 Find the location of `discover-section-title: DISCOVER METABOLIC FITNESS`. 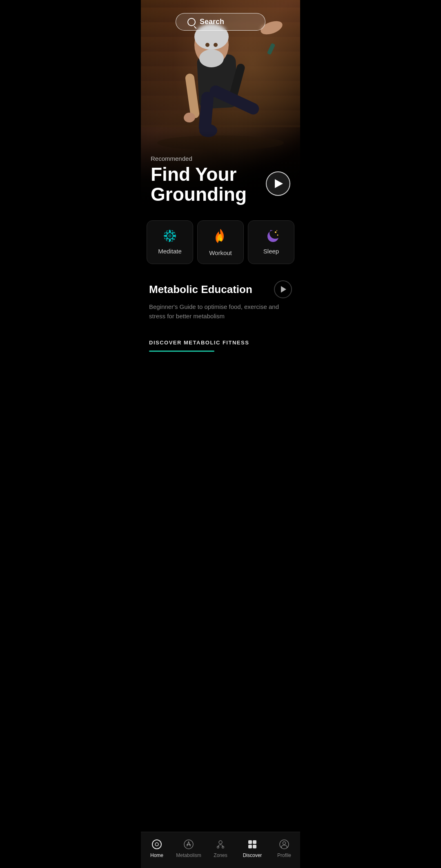

discover-section-title: DISCOVER METABOLIC FITNESS is located at coordinates (220, 343).